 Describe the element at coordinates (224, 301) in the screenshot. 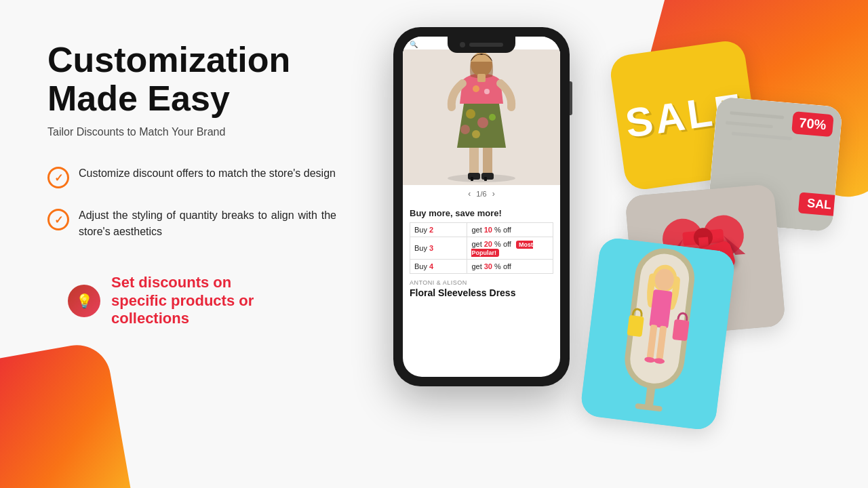

I see `highlight-section: Set discounts on specific products or co…` at that location.